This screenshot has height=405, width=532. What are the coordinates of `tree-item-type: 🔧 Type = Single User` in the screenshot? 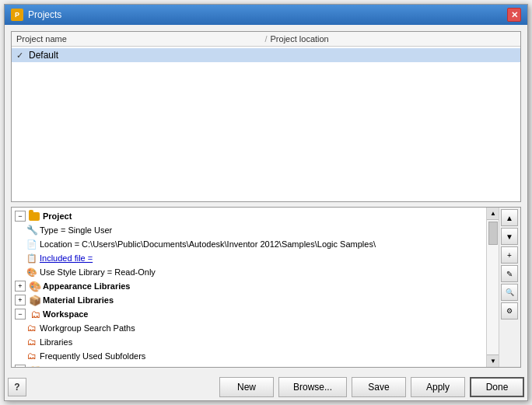 It's located at (249, 230).